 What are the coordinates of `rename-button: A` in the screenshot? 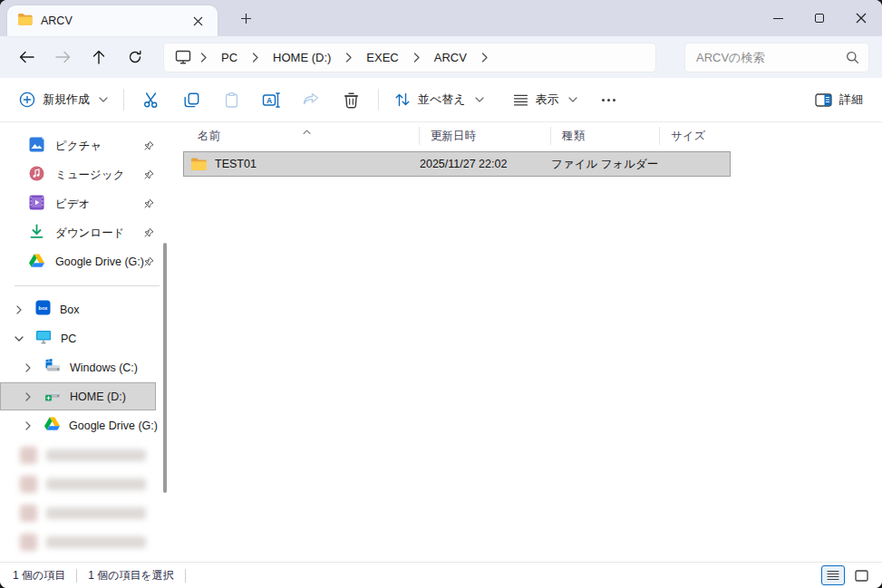 It's located at (271, 100).